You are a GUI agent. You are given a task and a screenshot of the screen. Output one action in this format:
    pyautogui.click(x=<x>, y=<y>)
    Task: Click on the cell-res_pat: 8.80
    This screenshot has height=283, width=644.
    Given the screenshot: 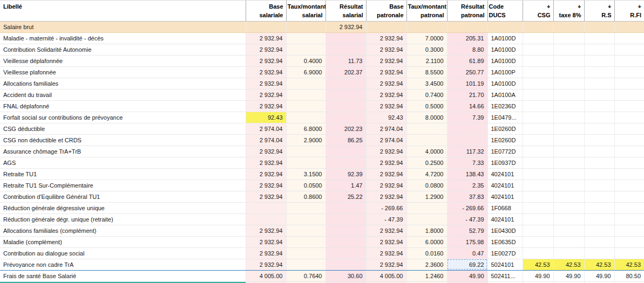 What is the action you would take?
    pyautogui.click(x=467, y=50)
    